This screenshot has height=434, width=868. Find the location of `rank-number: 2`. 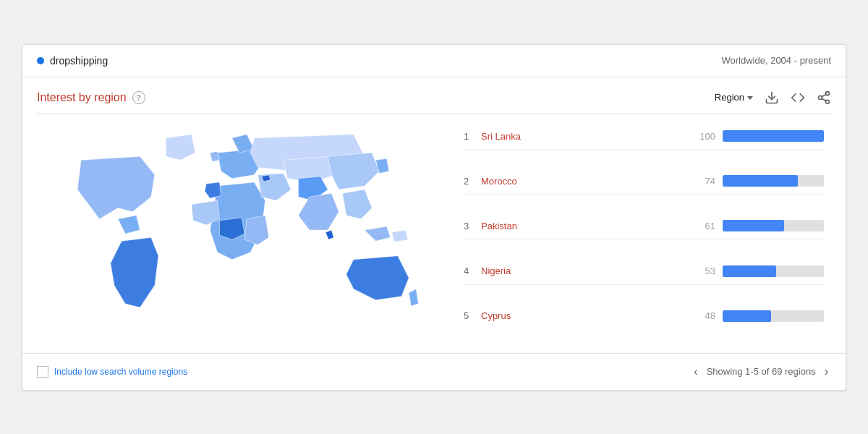

rank-number: 2 is located at coordinates (472, 181).